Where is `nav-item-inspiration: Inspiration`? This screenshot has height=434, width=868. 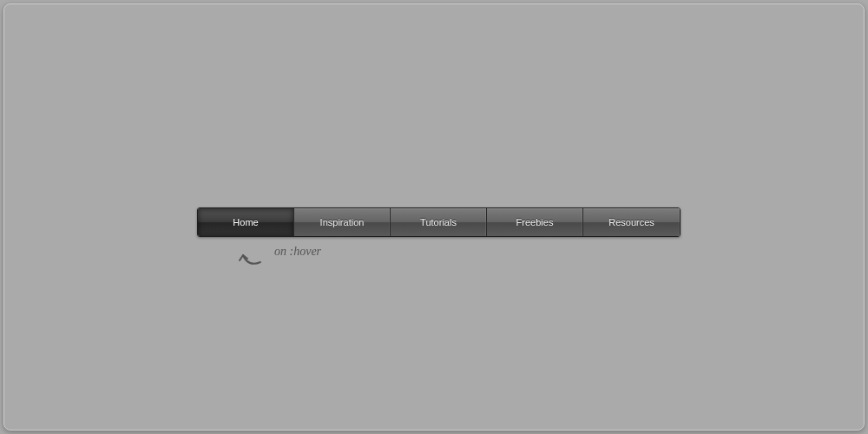
nav-item-inspiration: Inspiration is located at coordinates (342, 222).